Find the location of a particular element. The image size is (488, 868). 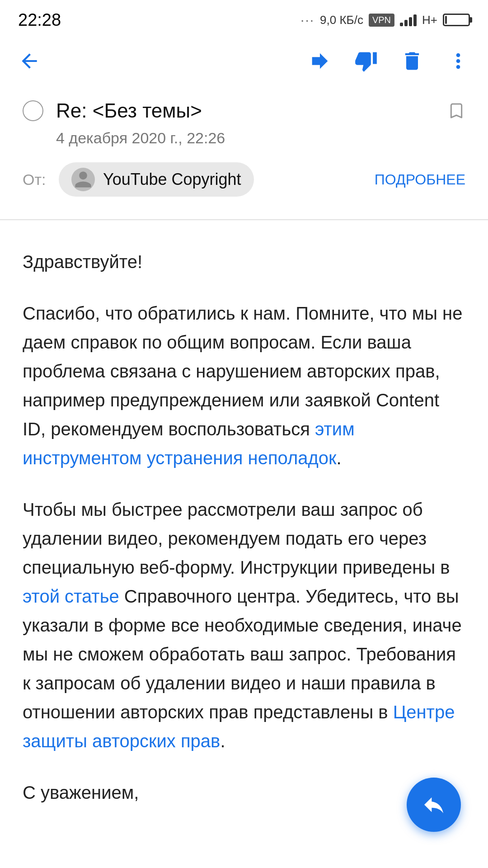

email-subject-row: Re: <Без темы> is located at coordinates (244, 111).